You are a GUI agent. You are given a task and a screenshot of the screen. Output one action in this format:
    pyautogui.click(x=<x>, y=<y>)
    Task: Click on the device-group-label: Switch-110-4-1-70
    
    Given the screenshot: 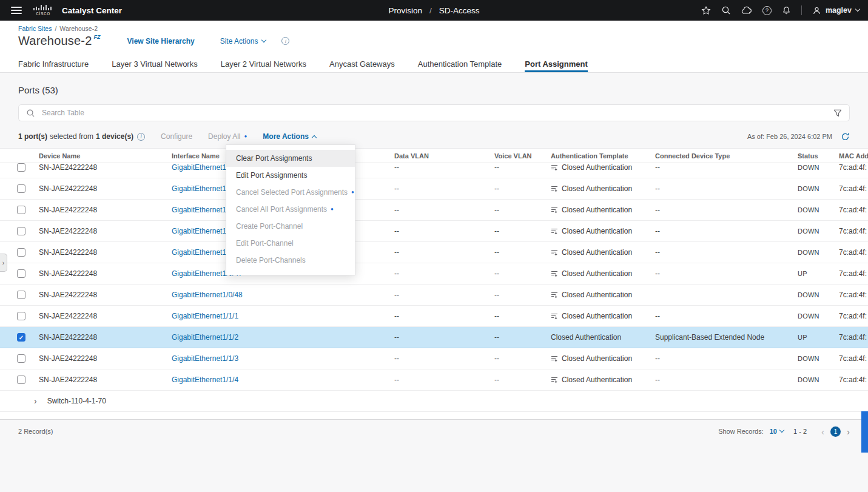 What is the action you would take?
    pyautogui.click(x=76, y=401)
    